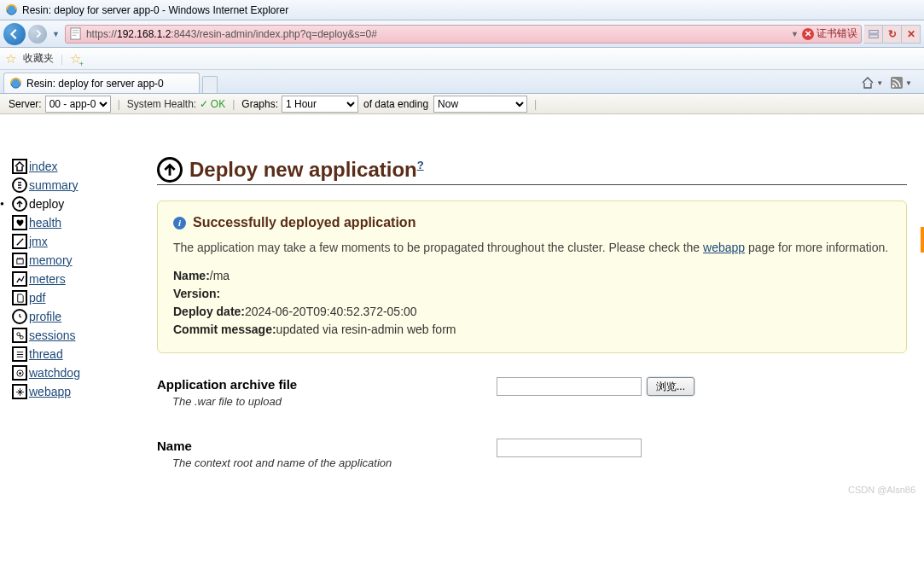 Image resolution: width=924 pixels, height=587 pixels. I want to click on home-button: ▼, so click(872, 83).